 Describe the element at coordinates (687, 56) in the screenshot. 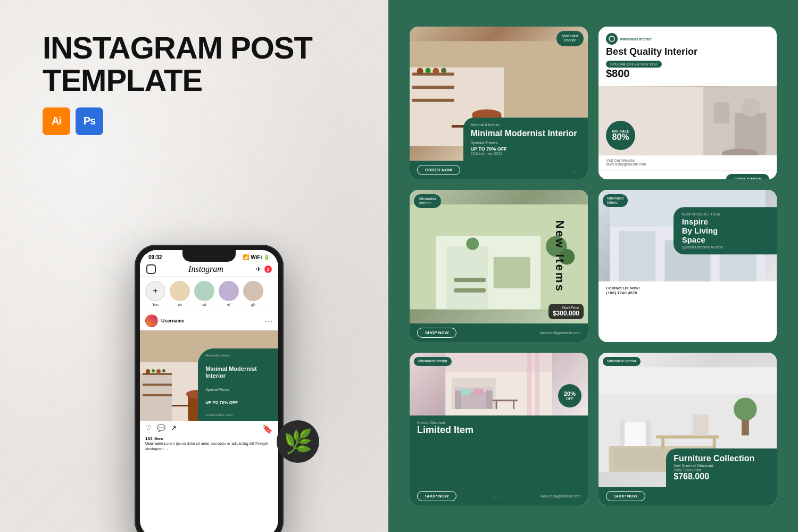

I see `card2-top: Minimalist Interior Best Quality Interio…` at that location.